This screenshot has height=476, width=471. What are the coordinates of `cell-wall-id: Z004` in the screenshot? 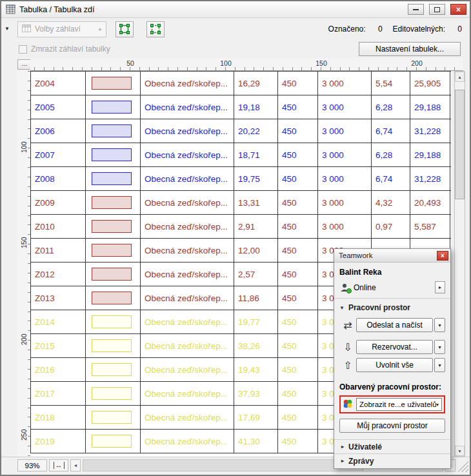 It's located at (58, 83).